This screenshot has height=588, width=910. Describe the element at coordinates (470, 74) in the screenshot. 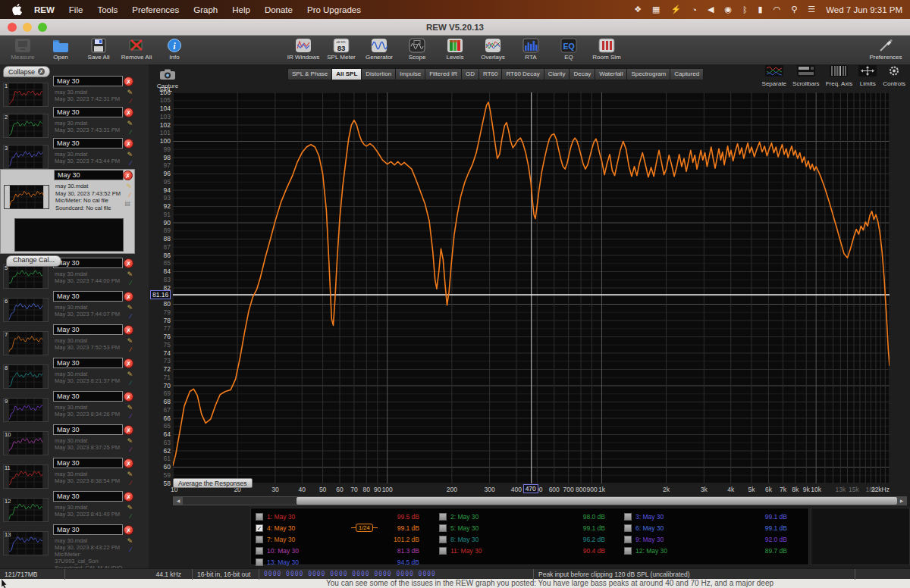

I see `tab-gd: GD` at that location.